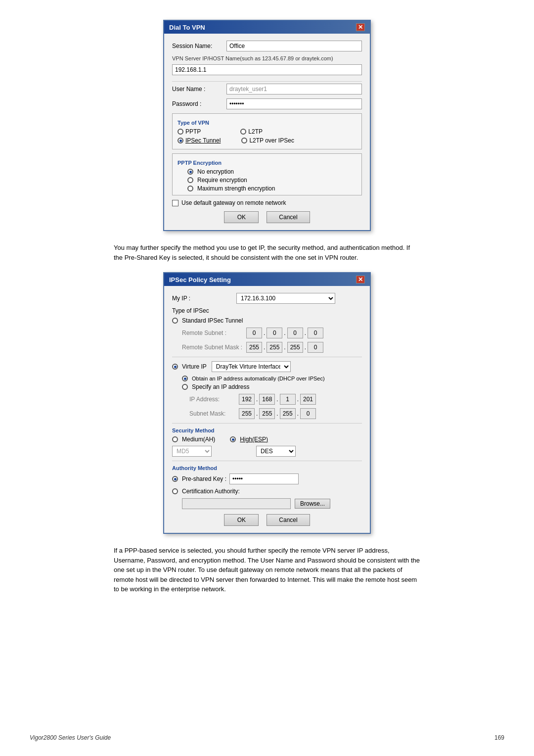  I want to click on remote-mask-seg1, so click(254, 347).